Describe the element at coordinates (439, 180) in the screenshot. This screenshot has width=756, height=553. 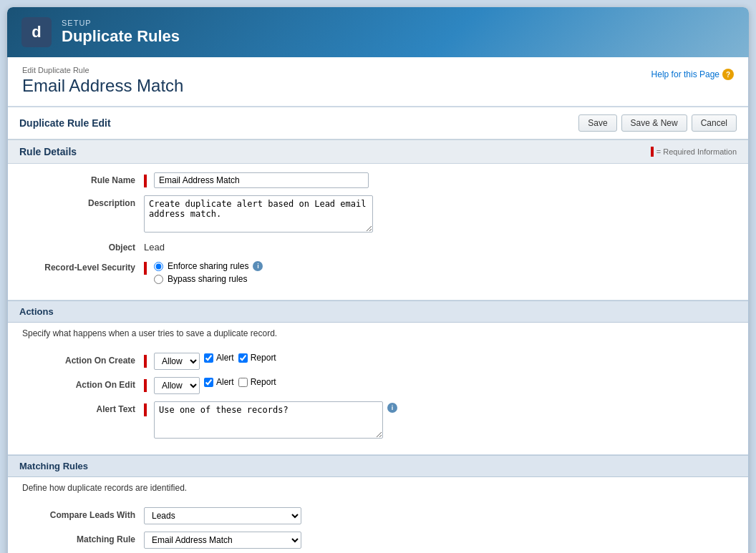
I see `rule-name-value` at that location.